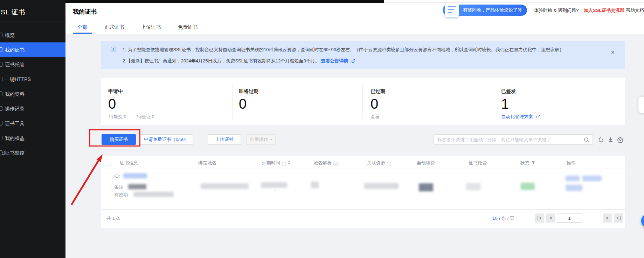 The width and height of the screenshot is (644, 258). Describe the element at coordinates (119, 187) in the screenshot. I see `row-remark-label: 备注:` at that location.